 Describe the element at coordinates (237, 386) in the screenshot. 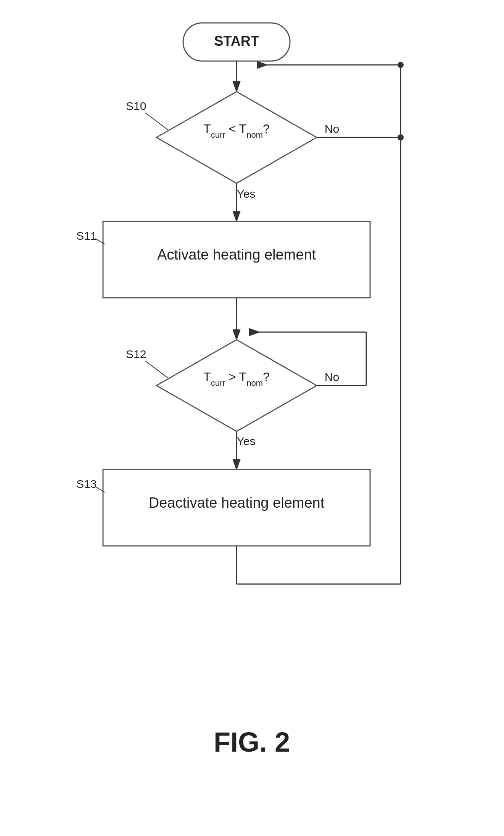

I see `s12-decision` at that location.